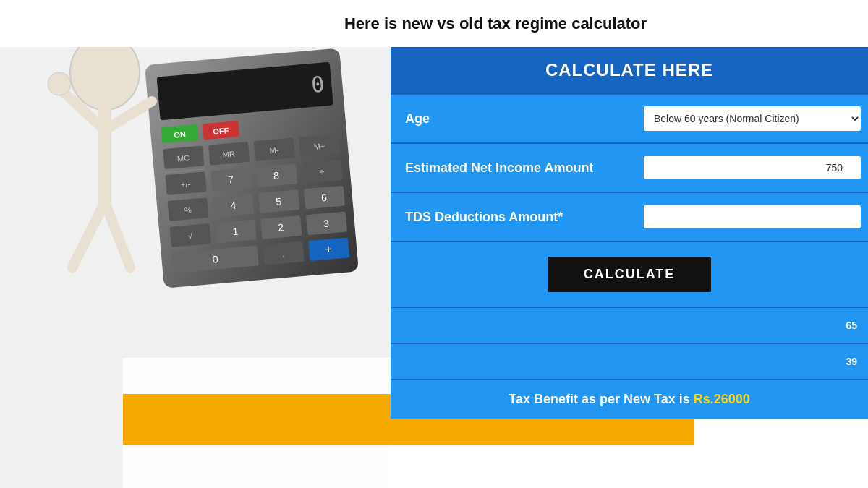  What do you see at coordinates (629, 167) in the screenshot?
I see `income-row: Estimated Net Income Amount` at bounding box center [629, 167].